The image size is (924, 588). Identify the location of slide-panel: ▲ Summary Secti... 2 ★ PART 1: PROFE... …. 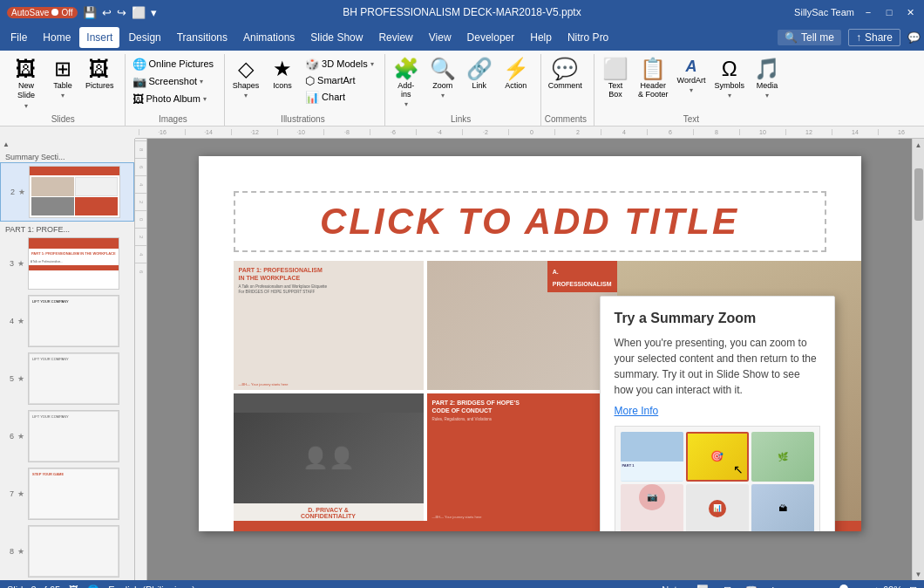
(68, 359).